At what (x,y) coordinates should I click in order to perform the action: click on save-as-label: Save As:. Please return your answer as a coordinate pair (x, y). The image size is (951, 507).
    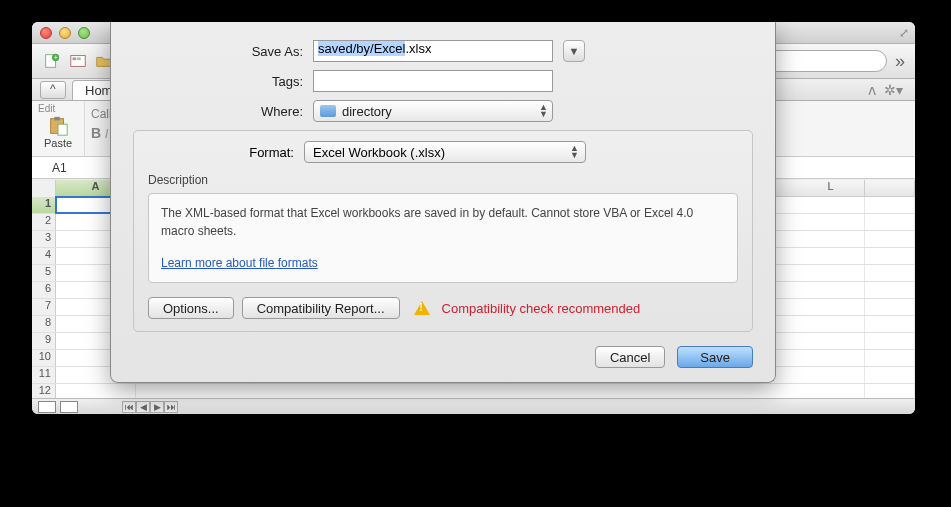
    Looking at the image, I should click on (223, 52).